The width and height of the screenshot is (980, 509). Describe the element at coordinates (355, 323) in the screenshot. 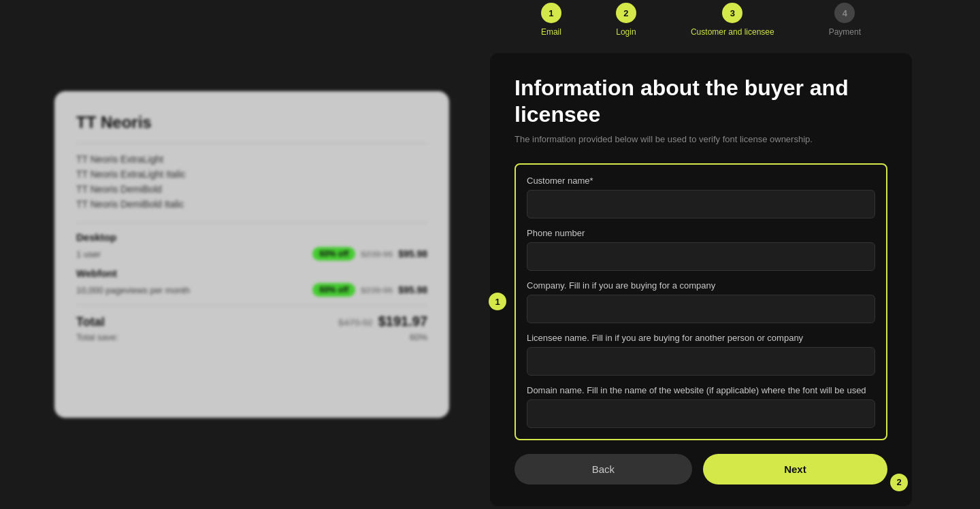

I see `total-original-price: $479.92` at that location.